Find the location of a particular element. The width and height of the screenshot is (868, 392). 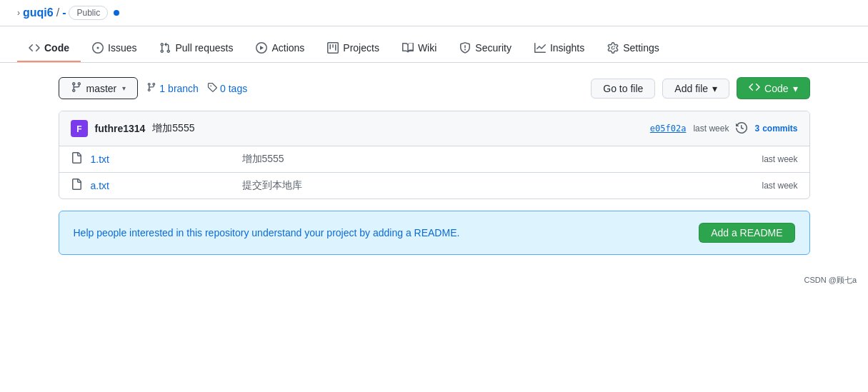

public-badge: Public is located at coordinates (89, 13).